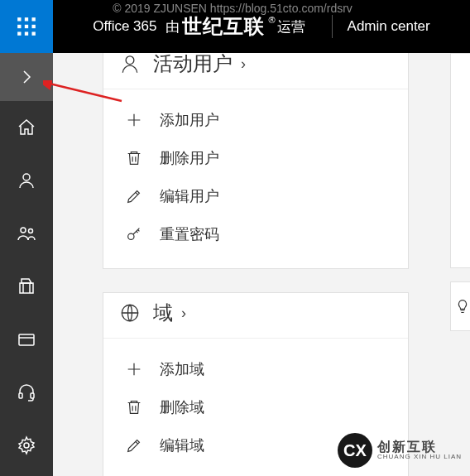 This screenshot has width=470, height=476. I want to click on card-header-domains: 域 ›, so click(256, 316).